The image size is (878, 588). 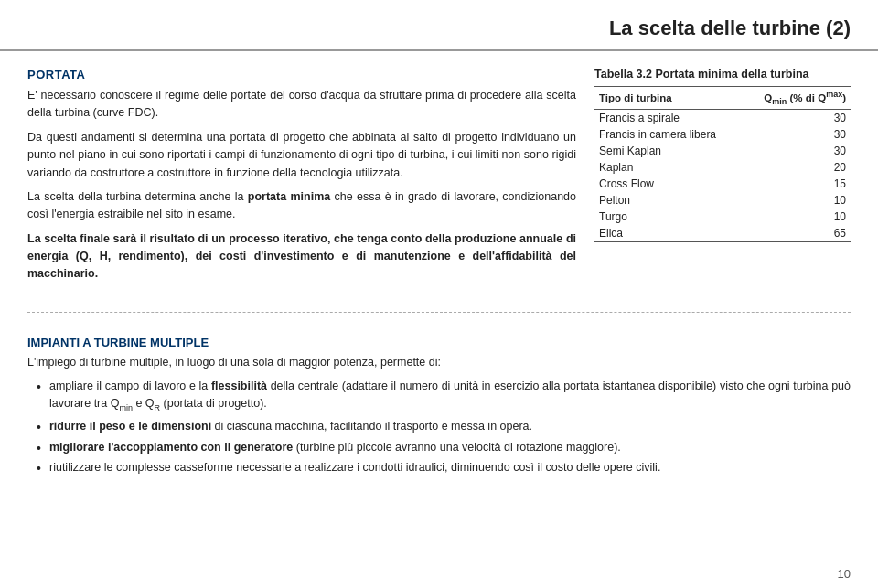 What do you see at coordinates (669, 99) in the screenshot?
I see `table-col1-header: Tipo di turbina` at bounding box center [669, 99].